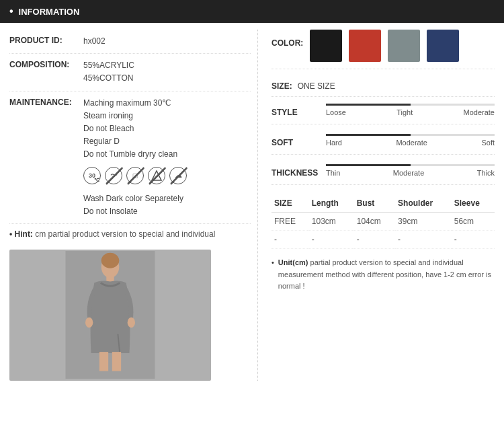  Describe the element at coordinates (46, 40) in the screenshot. I see `product-id-label: PRODUCT ID:` at that location.